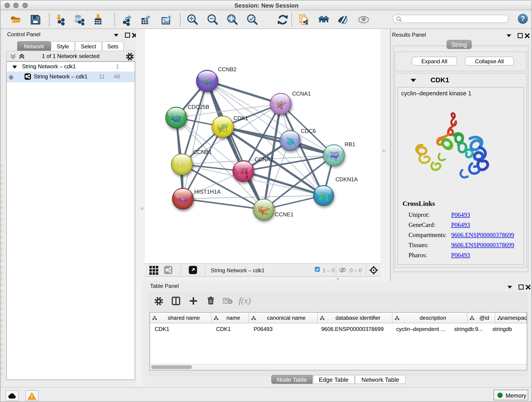  Describe the element at coordinates (347, 179) in the screenshot. I see `svg-text: CDKN1A` at that location.